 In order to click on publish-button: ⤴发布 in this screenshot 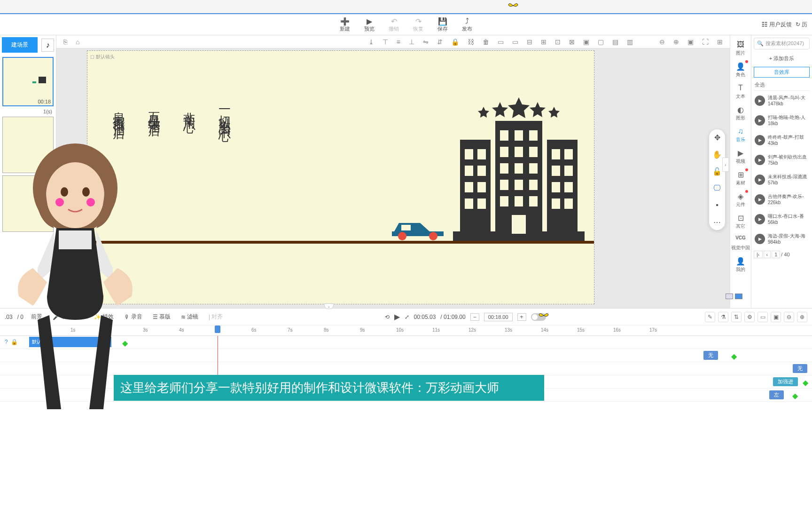, I will do `click(467, 24)`.